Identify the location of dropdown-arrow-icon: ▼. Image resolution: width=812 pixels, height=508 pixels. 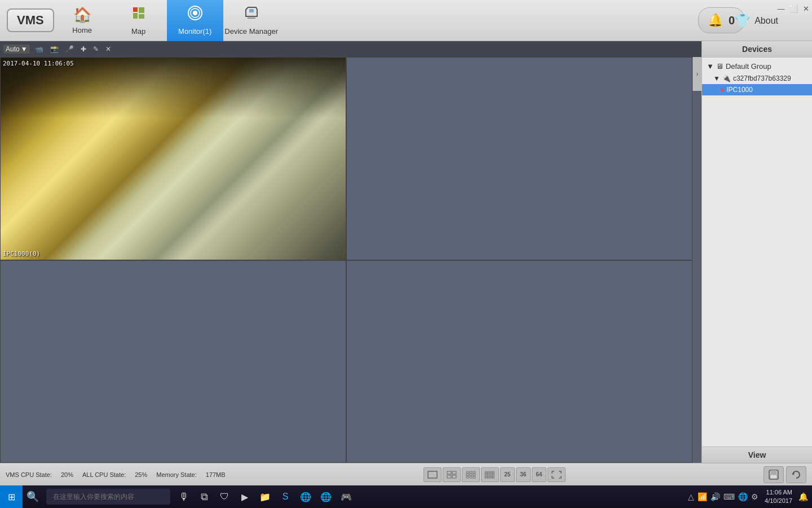
(24, 49).